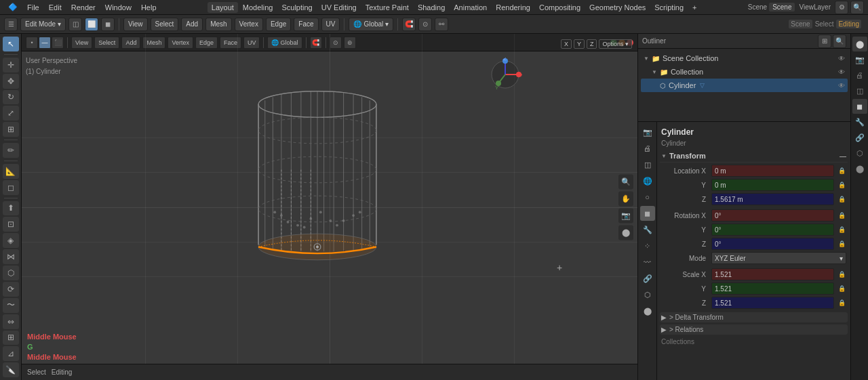 Image resolution: width=868 pixels, height=380 pixels. What do you see at coordinates (108, 24) in the screenshot?
I see `viewport-icon3: ◼` at bounding box center [108, 24].